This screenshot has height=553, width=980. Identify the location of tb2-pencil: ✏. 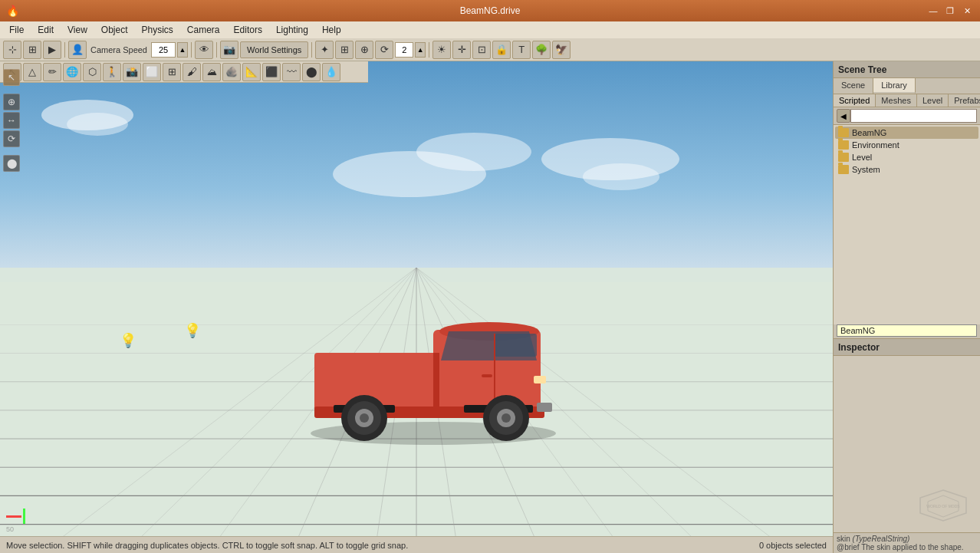
(52, 72).